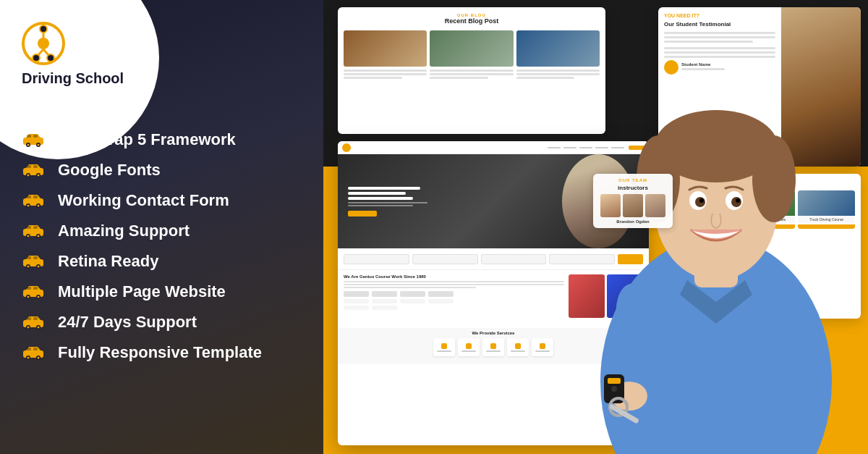  Describe the element at coordinates (43, 43) in the screenshot. I see `logo-steering-wheel-icon` at that location.